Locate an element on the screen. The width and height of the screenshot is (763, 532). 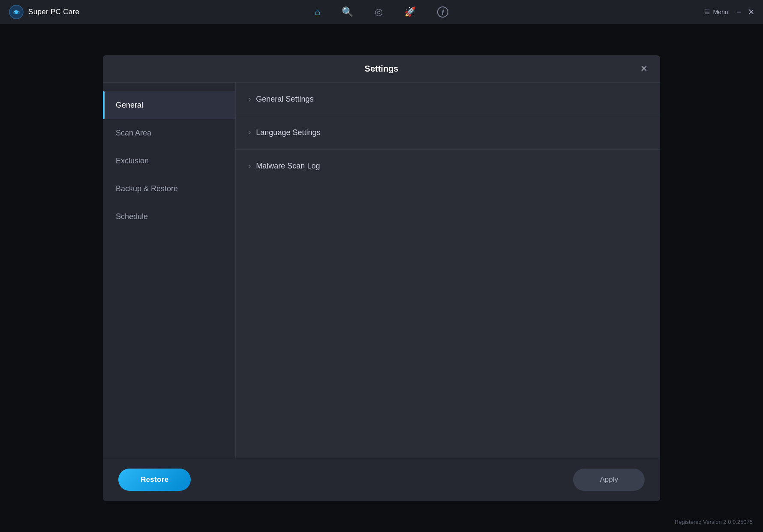
modal-close-button: ✕ is located at coordinates (644, 69).